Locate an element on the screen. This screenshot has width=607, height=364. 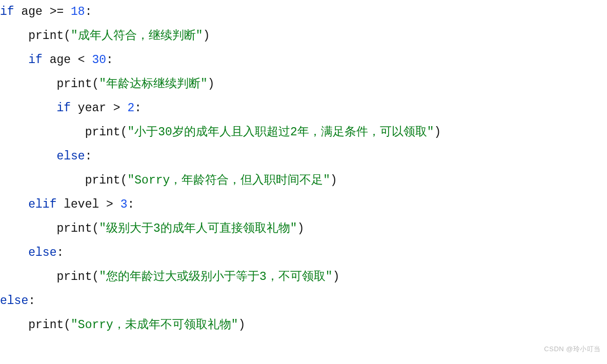
token-str: "级别大于3的成年人可直接领取礼物" is located at coordinates (198, 229).